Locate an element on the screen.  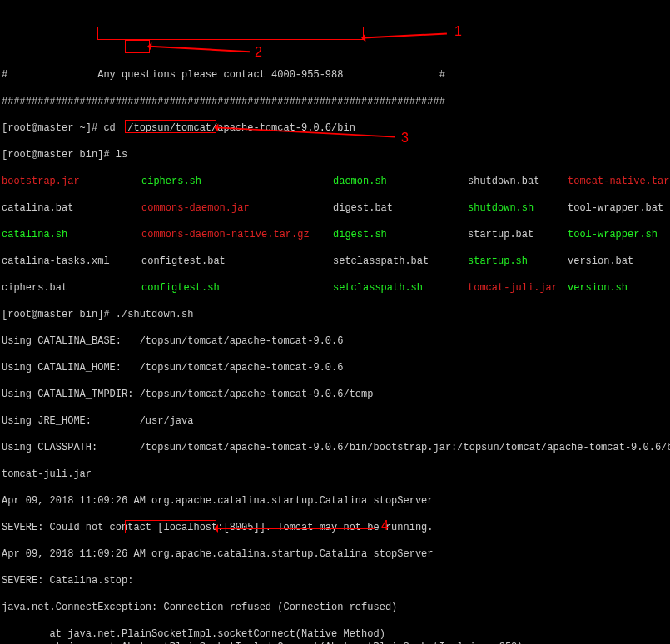
env-line: Using CATALINA_BASE: /topsun/tomcat/apac… is located at coordinates (335, 341).